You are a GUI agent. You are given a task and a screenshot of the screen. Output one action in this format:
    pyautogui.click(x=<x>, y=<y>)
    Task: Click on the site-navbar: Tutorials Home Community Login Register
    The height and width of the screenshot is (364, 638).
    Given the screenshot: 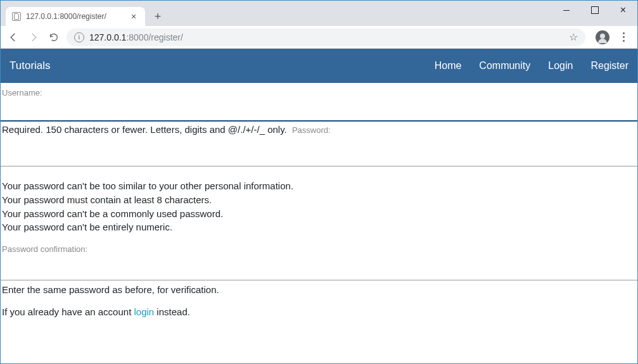 What is the action you would take?
    pyautogui.click(x=319, y=66)
    